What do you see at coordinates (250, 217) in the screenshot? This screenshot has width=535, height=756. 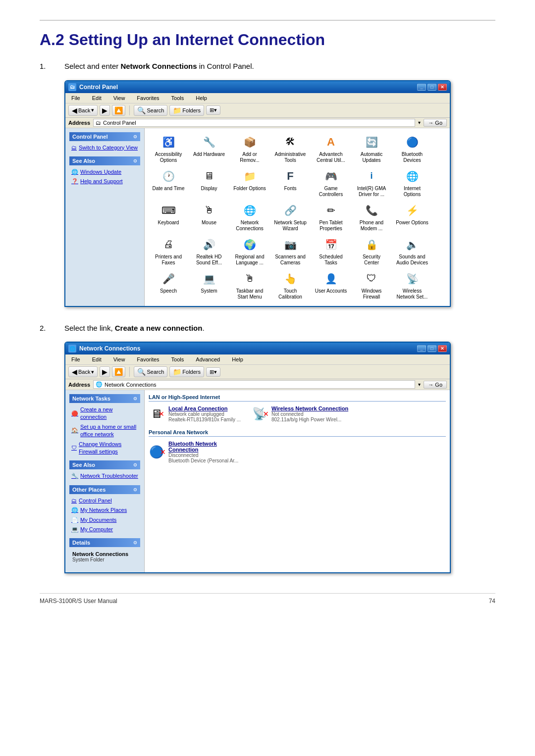 I see `cp-network-conn: 🌐 NetworkConnections` at bounding box center [250, 217].